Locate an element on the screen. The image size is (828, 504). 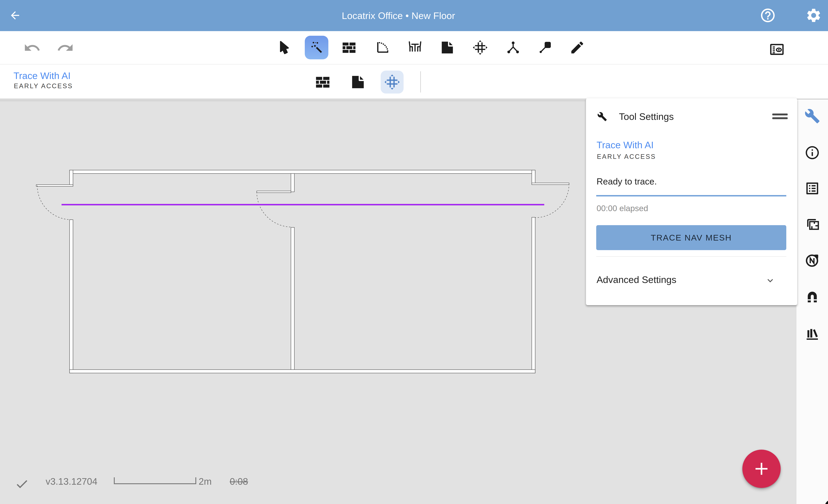
tool-nav-mesh is located at coordinates (480, 48).